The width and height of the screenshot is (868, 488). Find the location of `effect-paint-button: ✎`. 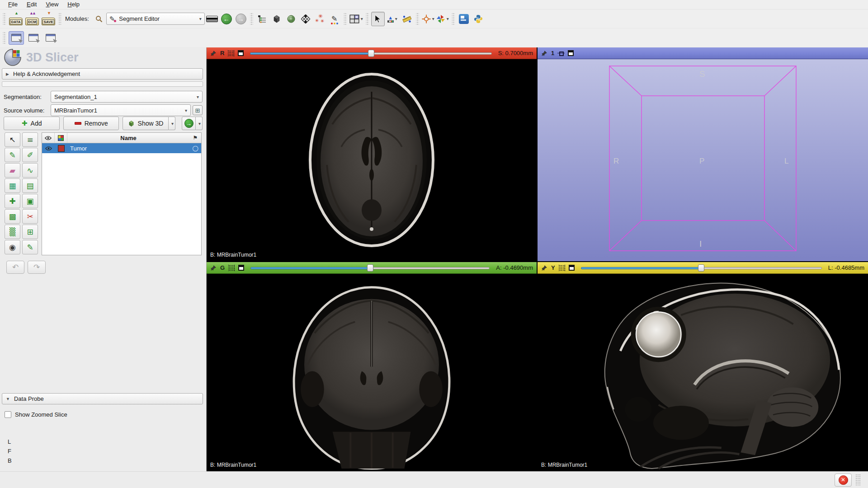

effect-paint-button: ✎ is located at coordinates (13, 155).